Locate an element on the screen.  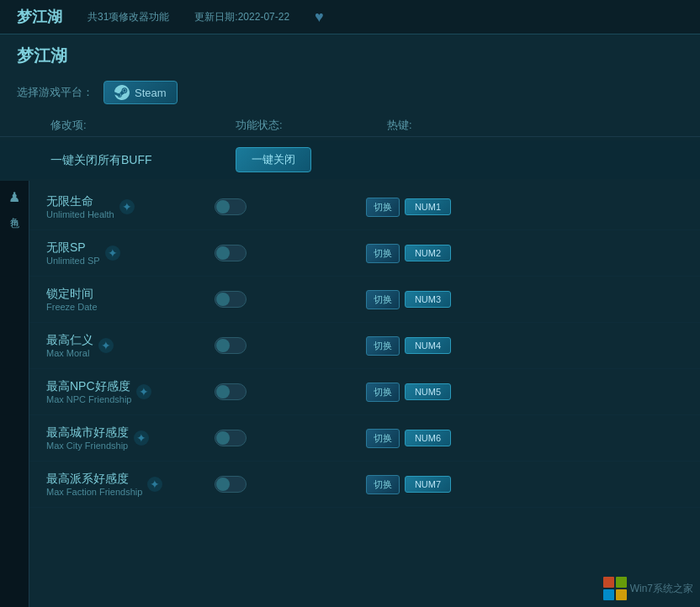
watermark: Win7系统之家 is located at coordinates (648, 589).